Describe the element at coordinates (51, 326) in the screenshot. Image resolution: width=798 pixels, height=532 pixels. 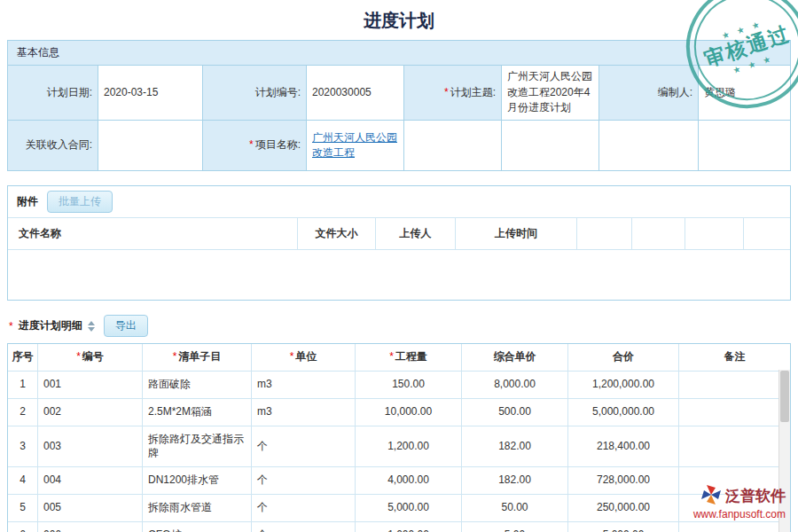
I see `detail-title: 进度计划明细` at that location.